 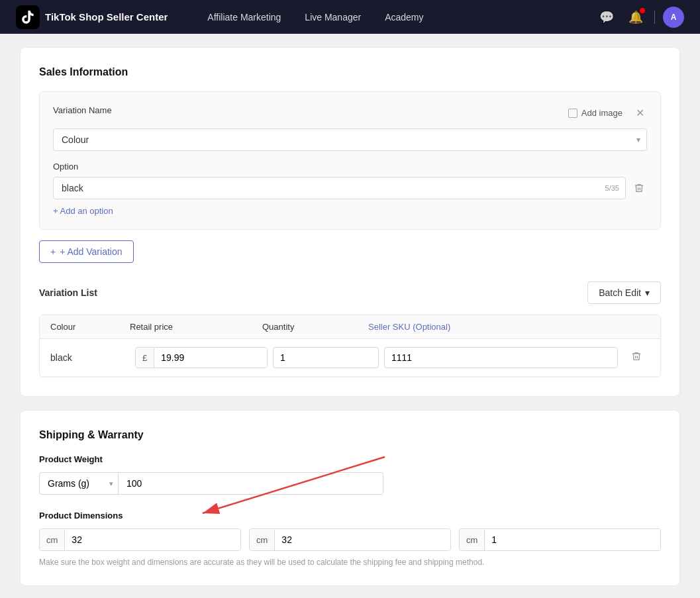 I want to click on add-image-label: Add image, so click(x=595, y=113).